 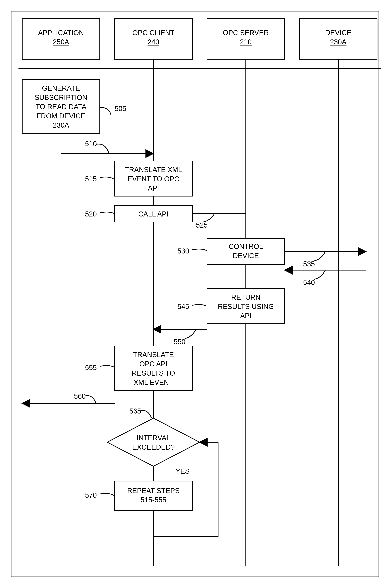 I want to click on lane-opc-server-title: OPC SERVER, so click(x=246, y=33).